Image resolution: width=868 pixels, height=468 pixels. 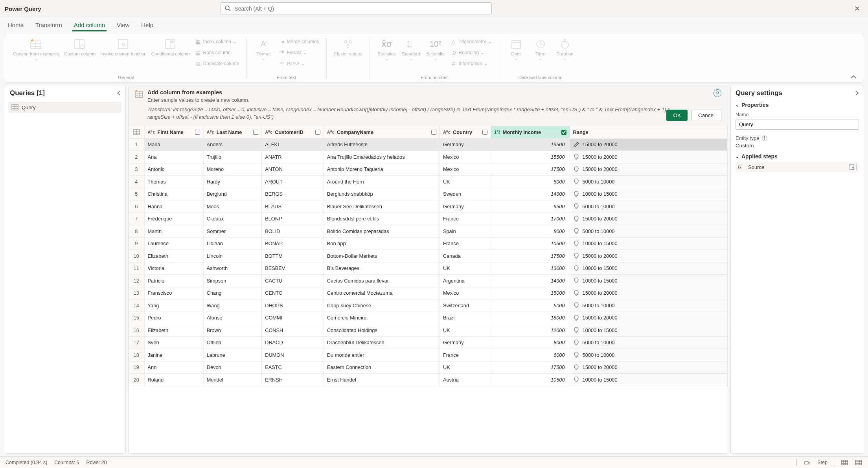 I want to click on col-country: AᴮcCountry, so click(x=465, y=132).